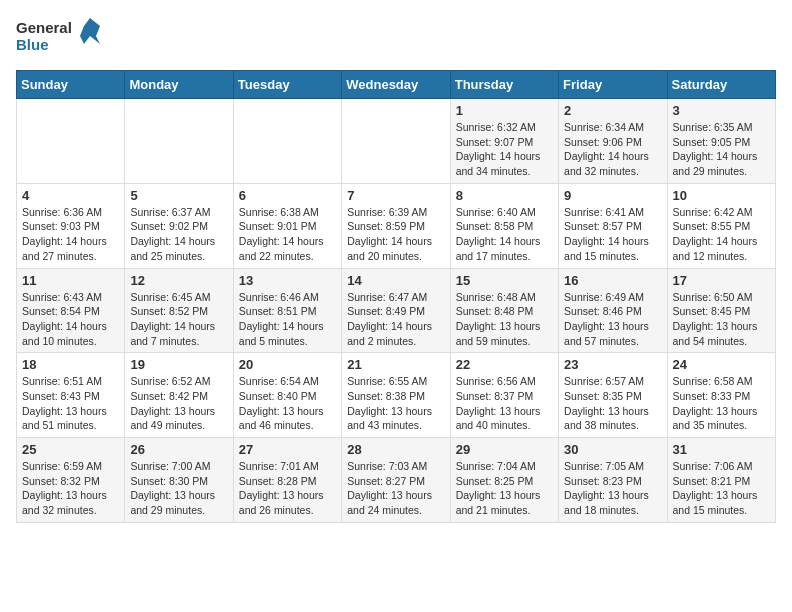 The height and width of the screenshot is (612, 792). I want to click on weekday-header-saturday: Saturday, so click(721, 85).